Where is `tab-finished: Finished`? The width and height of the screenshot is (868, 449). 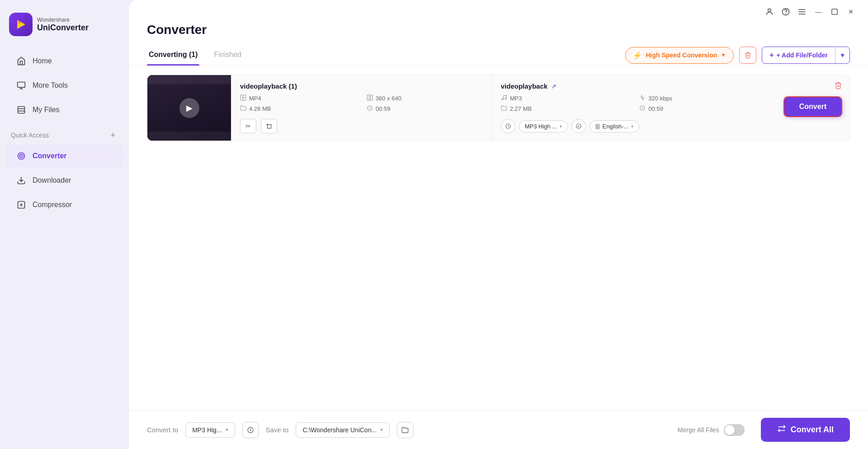 tab-finished: Finished is located at coordinates (227, 55).